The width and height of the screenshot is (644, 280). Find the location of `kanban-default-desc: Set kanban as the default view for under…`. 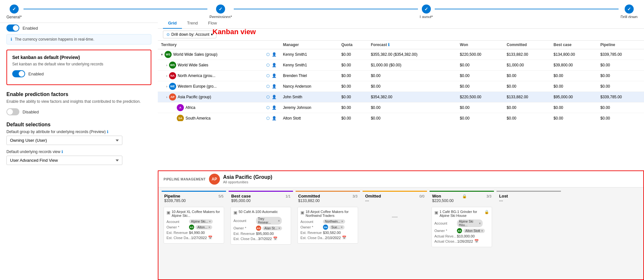

kanban-default-desc: Set kanban as the default view for under… is located at coordinates (79, 64).